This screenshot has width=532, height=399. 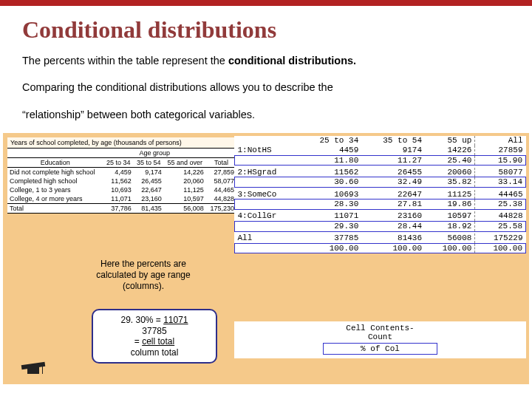 What do you see at coordinates (501, 248) in the screenshot?
I see `g4p3: 100.00` at bounding box center [501, 248].